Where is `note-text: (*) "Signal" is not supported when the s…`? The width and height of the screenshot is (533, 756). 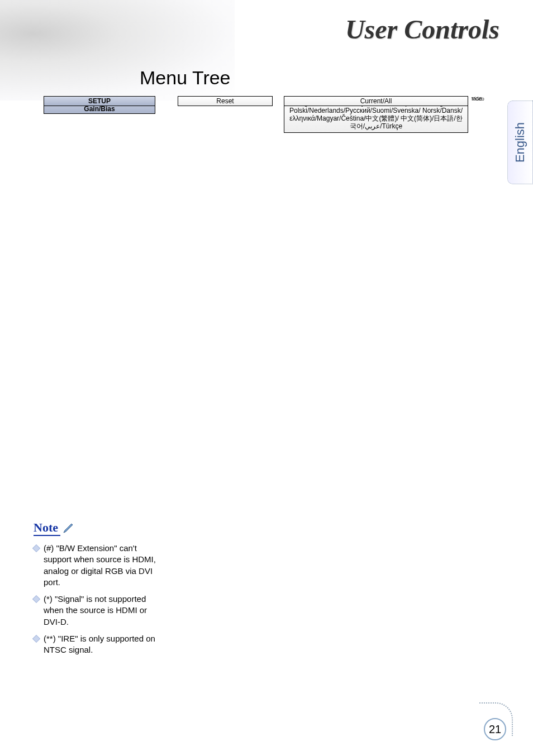
note-text: (*) "Signal" is not supported when the s… is located at coordinates (100, 611).